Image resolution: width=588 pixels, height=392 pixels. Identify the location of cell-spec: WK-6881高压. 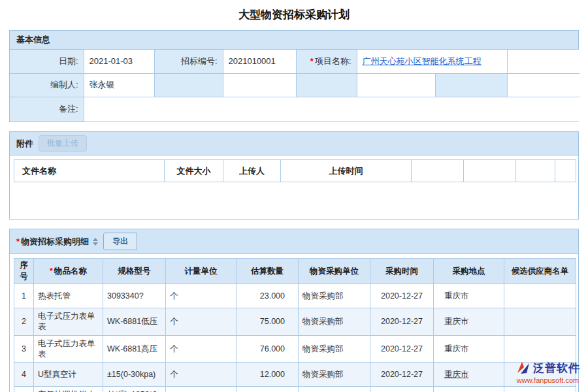
(135, 349).